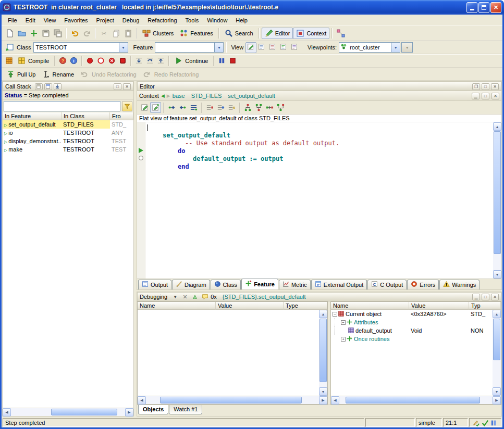 The image size is (504, 429). I want to click on tab-output: Output, so click(155, 284).